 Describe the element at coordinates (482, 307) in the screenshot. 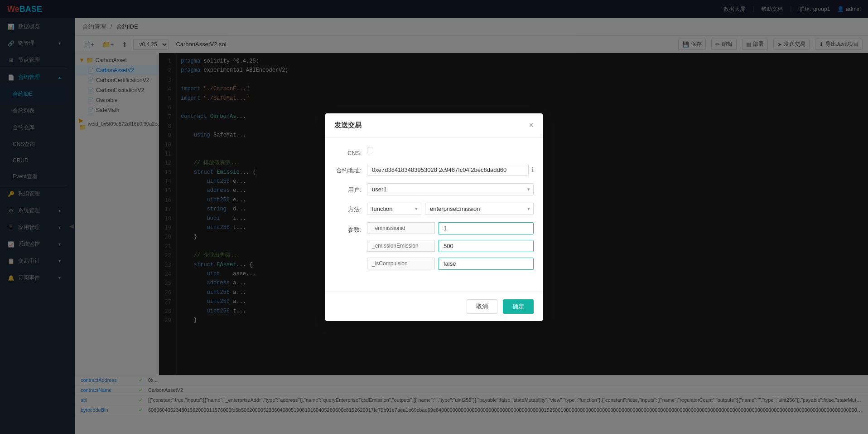

I see `cancel-btn: 取消` at that location.